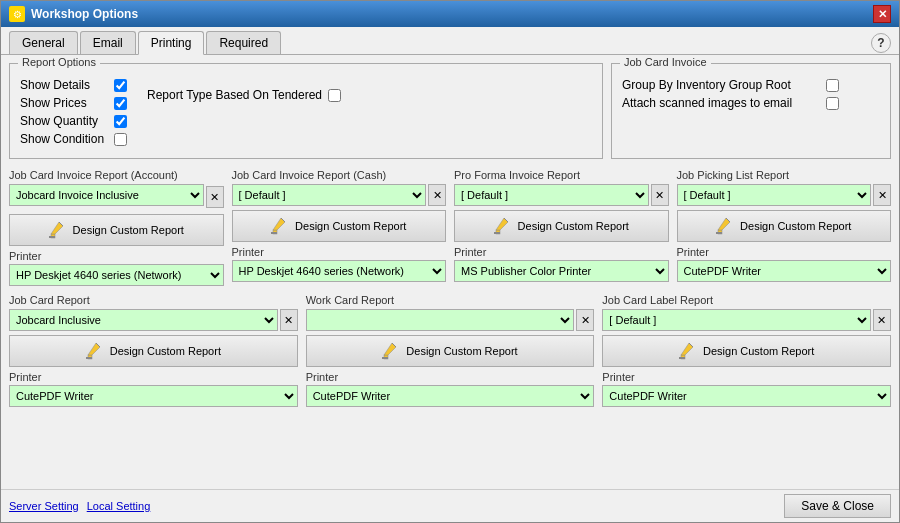  I want to click on report-label-dropdown-row: [ Default ] ✕, so click(746, 320).